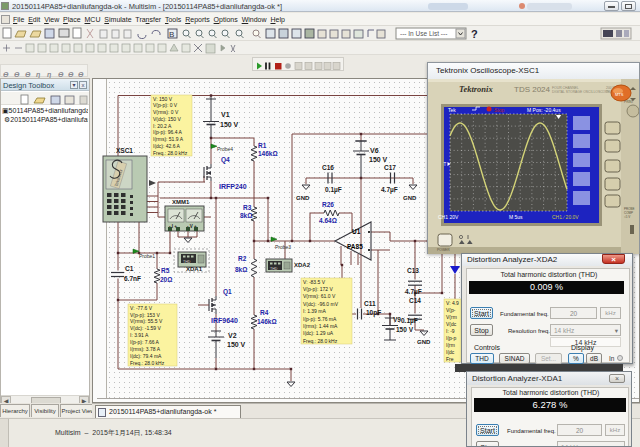 The image size is (640, 447). Describe the element at coordinates (146, 349) in the screenshot. I see `svg-text: I(rms): 3.78 A` at that location.